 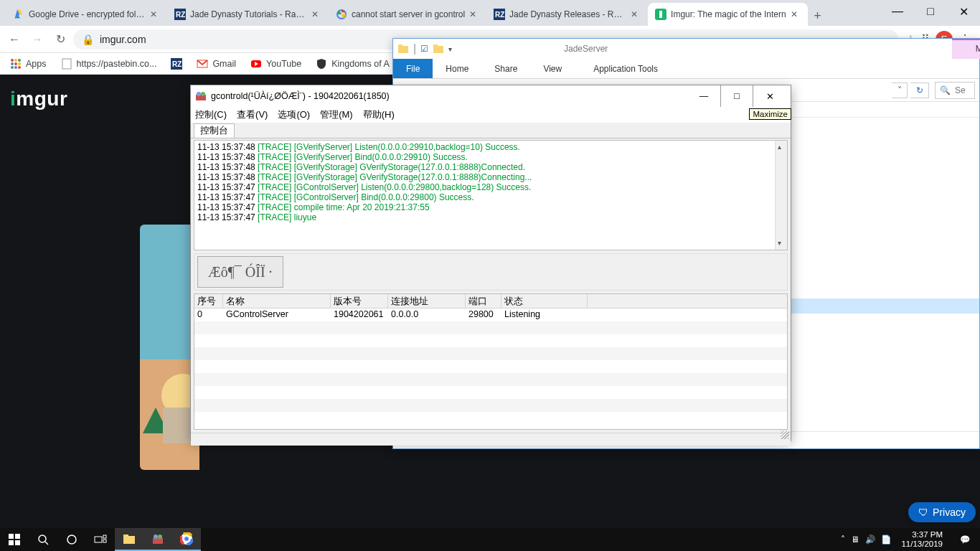 What do you see at coordinates (294, 115) in the screenshot?
I see `menu-item: 选项(O)` at bounding box center [294, 115].